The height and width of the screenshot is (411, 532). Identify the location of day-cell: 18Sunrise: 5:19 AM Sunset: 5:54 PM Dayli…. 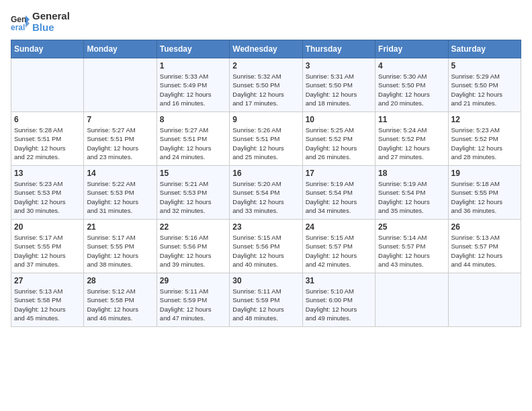
(412, 193).